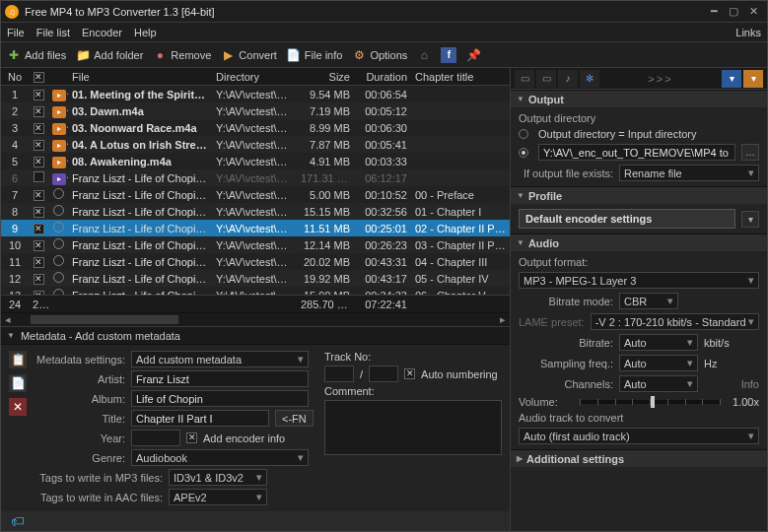 The image size is (768, 532). I want to click on profile-value: Default encoder settings, so click(627, 219).